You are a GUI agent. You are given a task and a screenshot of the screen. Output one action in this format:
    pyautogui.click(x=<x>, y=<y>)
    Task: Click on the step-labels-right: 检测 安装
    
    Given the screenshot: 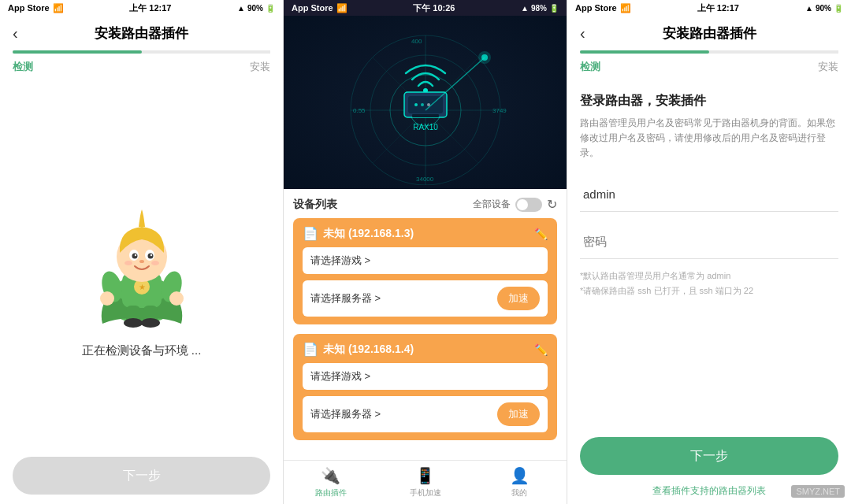 What is the action you would take?
    pyautogui.click(x=709, y=67)
    